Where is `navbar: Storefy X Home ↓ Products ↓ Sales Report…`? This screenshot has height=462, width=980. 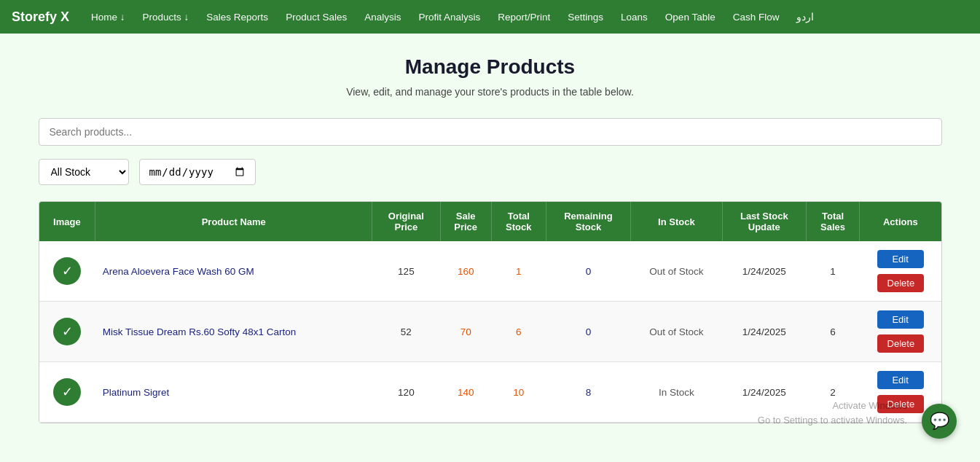 navbar: Storefy X Home ↓ Products ↓ Sales Report… is located at coordinates (490, 17).